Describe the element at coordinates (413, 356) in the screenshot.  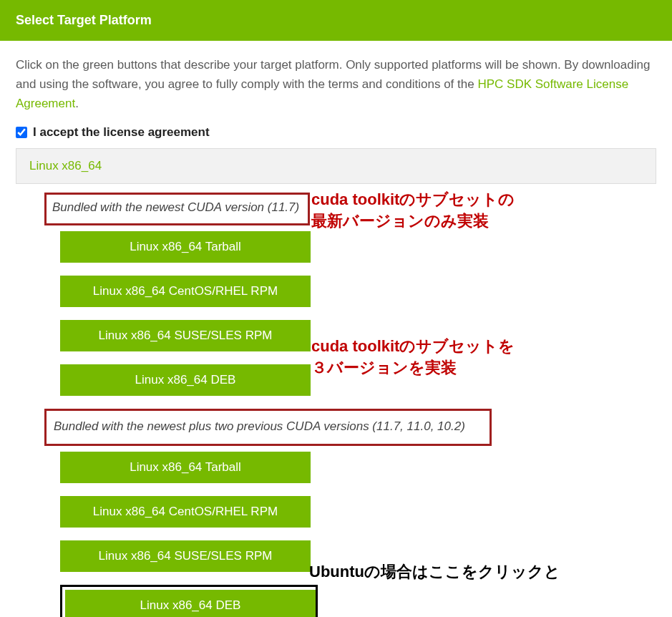
I see `annotation-multi: cuda toolkitのサブセットを ３バージョンを実装` at that location.